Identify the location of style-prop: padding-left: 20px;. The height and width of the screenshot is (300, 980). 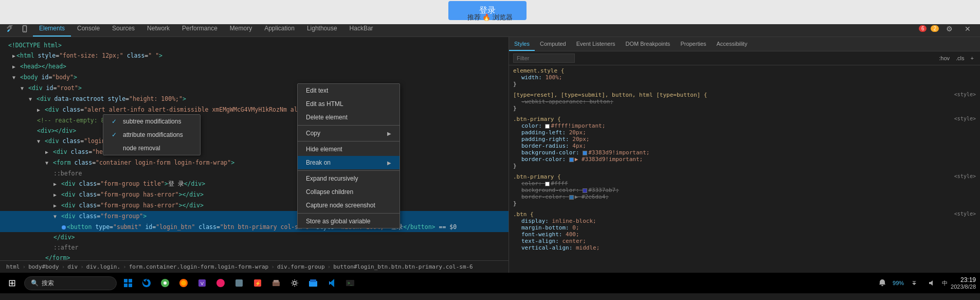
(745, 133).